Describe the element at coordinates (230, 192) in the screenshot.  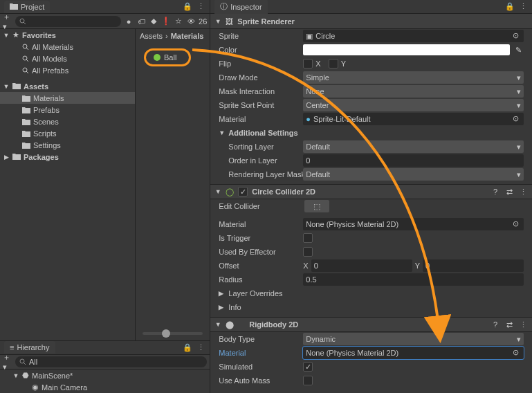
I see `circle-collider-icon: ◯` at that location.